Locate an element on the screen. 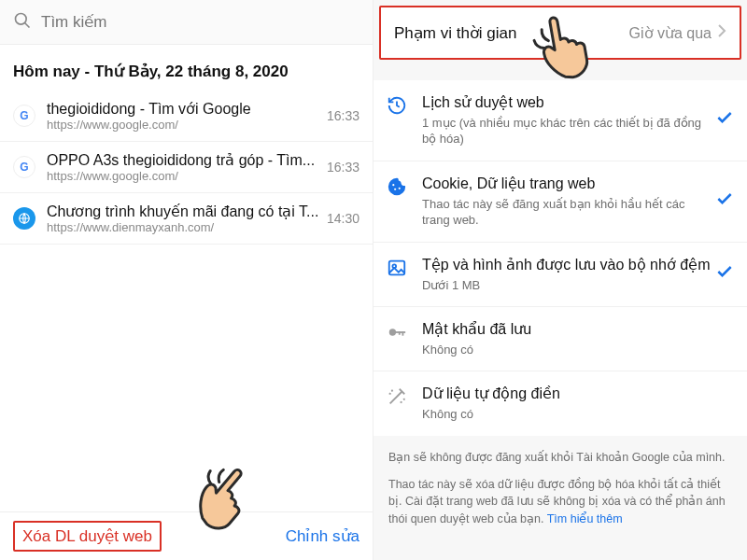 This screenshot has width=747, height=560. tutorial-hand-icon is located at coordinates (564, 43).